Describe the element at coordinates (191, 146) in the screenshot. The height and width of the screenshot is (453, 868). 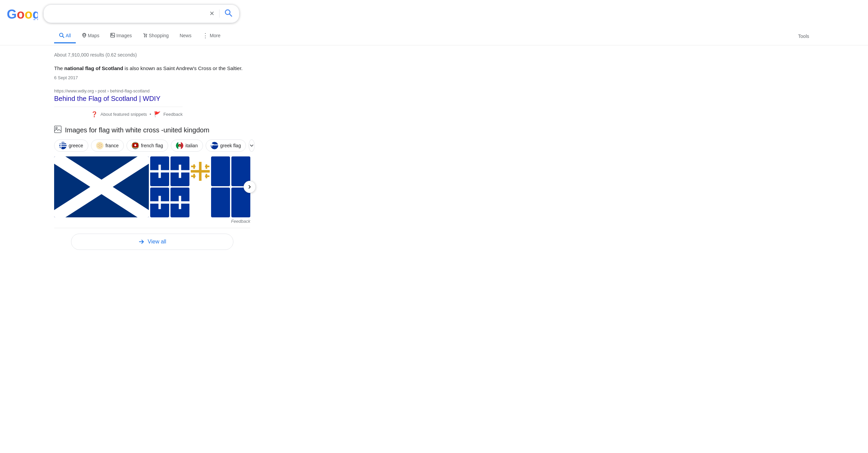
I see `chip-italian-label: italian` at that location.